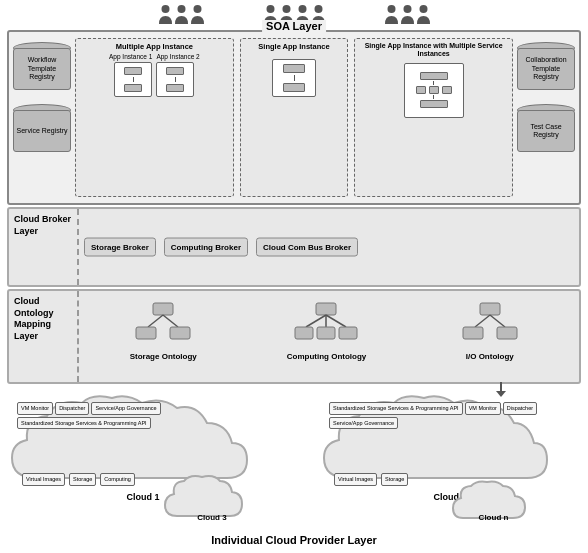 The height and width of the screenshot is (553, 588). Describe the element at coordinates (294, 247) in the screenshot. I see `cloud-broker-layer: Cloud Broker Layer Storage Broker Comput…` at that location.